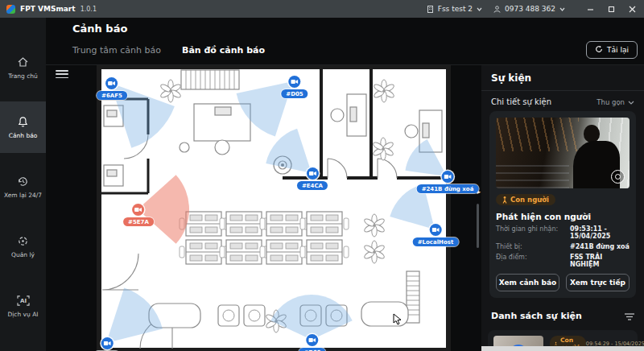  Describe the element at coordinates (23, 181) in the screenshot. I see `replay-icon` at that location.